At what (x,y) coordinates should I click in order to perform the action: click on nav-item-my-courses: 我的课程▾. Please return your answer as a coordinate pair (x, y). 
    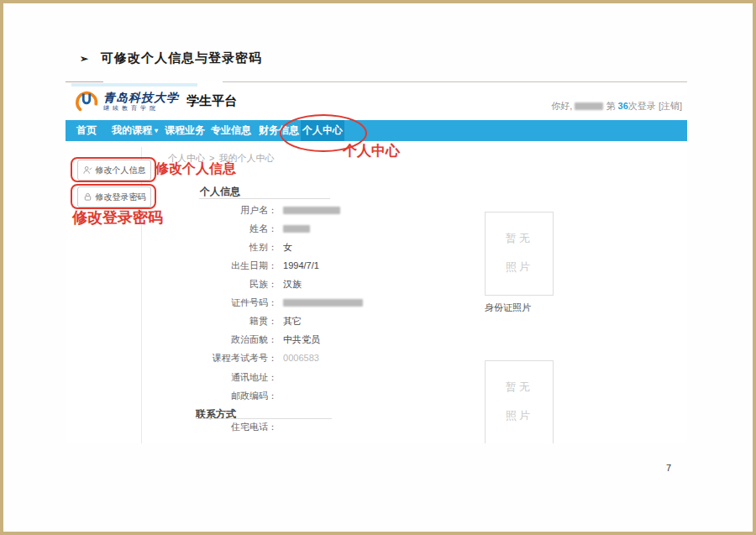
    Looking at the image, I should click on (134, 131).